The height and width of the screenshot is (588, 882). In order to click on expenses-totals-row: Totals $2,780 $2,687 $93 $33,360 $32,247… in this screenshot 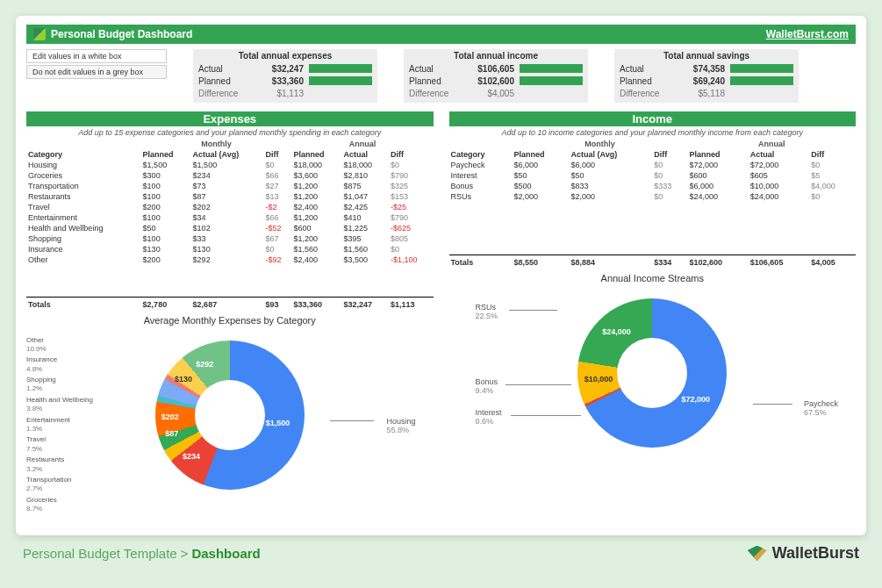, I will do `click(230, 304)`.